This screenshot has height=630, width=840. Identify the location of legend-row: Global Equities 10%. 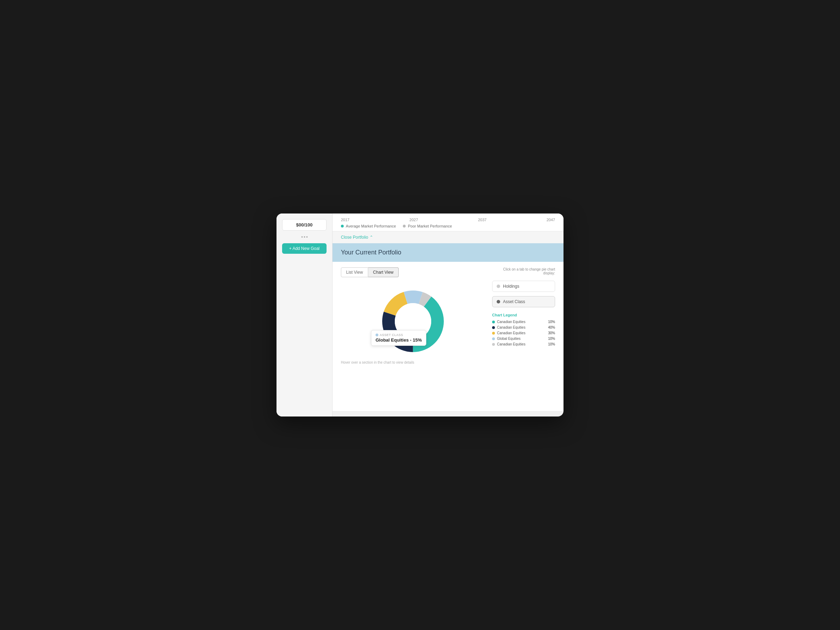
(524, 339).